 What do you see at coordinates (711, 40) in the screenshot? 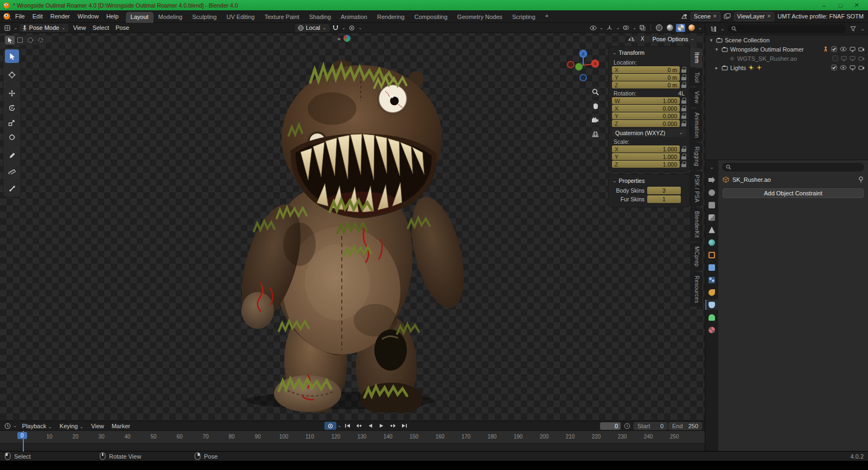
I see `expand-icon: ▾` at bounding box center [711, 40].